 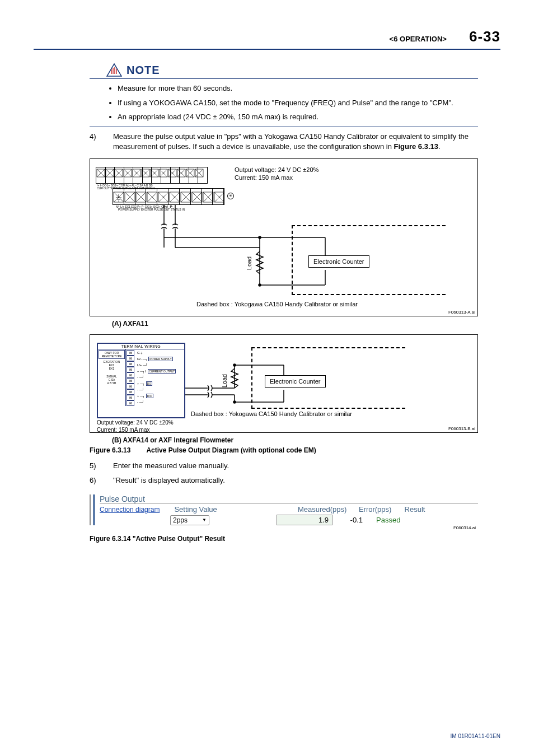 What do you see at coordinates (284, 480) in the screenshot?
I see `step-6: 6) "Result" is displayed automatically.` at bounding box center [284, 480].